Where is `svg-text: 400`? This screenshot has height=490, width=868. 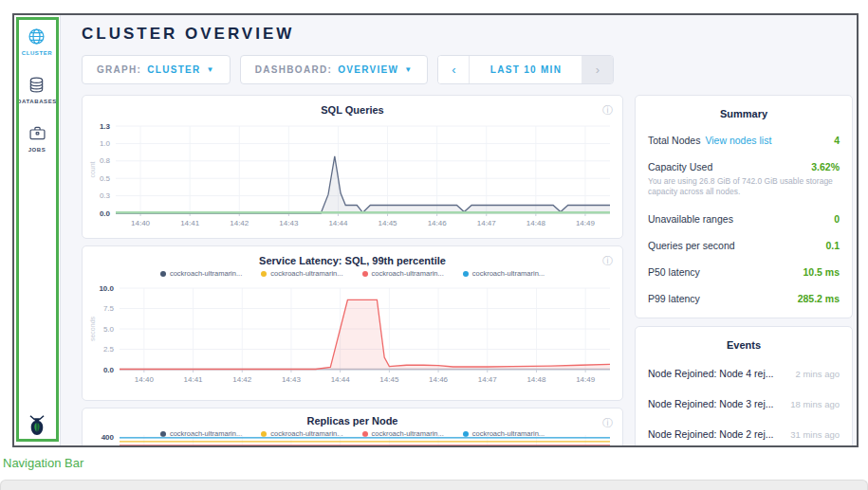
svg-text: 400 is located at coordinates (108, 438).